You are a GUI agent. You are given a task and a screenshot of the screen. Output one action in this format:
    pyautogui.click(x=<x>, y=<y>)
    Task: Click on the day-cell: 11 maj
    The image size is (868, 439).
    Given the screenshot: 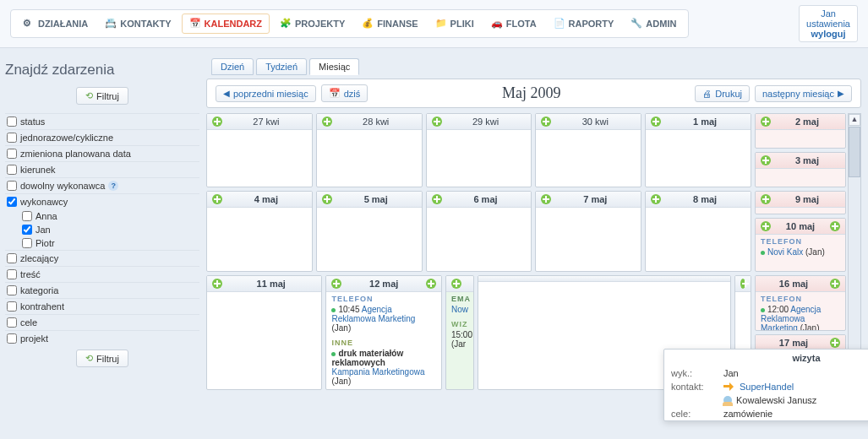 What is the action you would take?
    pyautogui.click(x=264, y=333)
    